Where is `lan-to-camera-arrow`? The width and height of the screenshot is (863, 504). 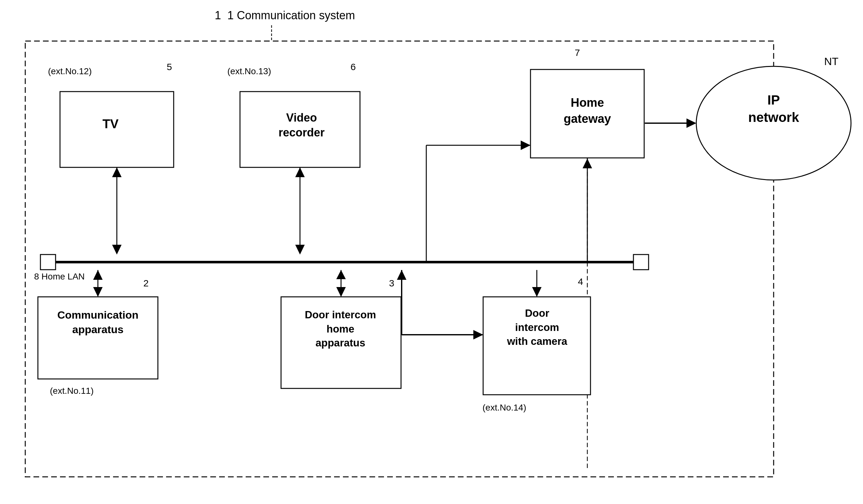
lan-to-camera-arrow is located at coordinates (537, 292).